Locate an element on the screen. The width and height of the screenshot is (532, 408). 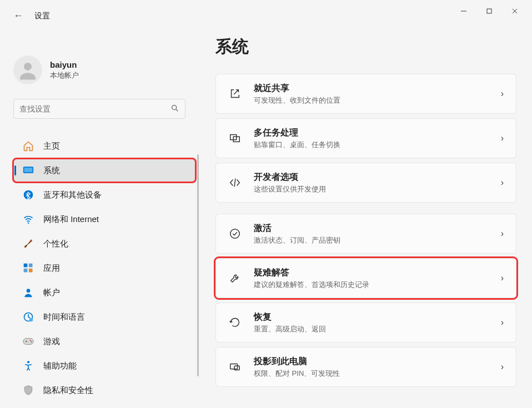
search-icon is located at coordinates (175, 109).